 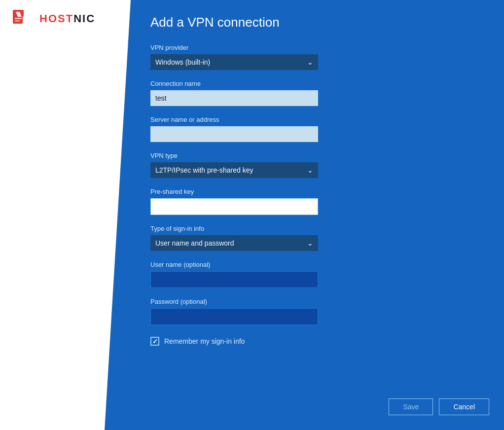 What do you see at coordinates (234, 57) in the screenshot?
I see `vpn-provider-group: VPN provider Windows (built-in) Other ⌄` at bounding box center [234, 57].